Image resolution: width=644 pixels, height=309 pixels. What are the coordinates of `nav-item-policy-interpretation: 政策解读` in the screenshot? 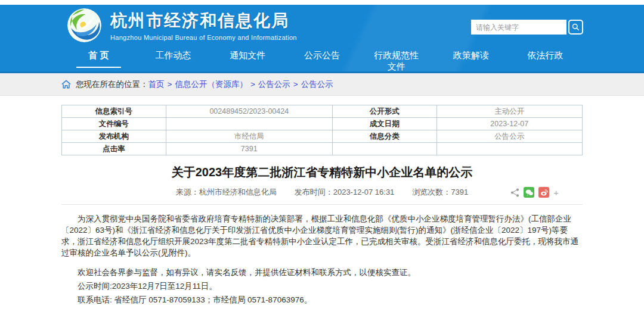 It's located at (471, 61).